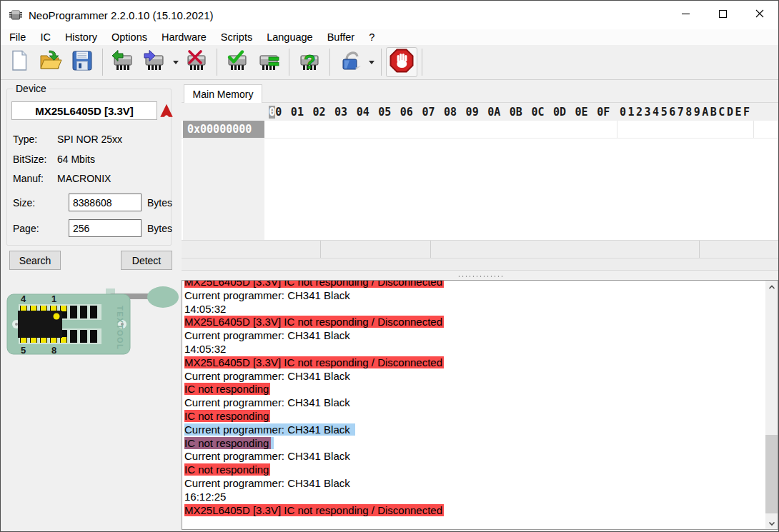 This screenshot has height=532, width=779. Describe the element at coordinates (46, 37) in the screenshot. I see `menu-item-ic: IC` at that location.